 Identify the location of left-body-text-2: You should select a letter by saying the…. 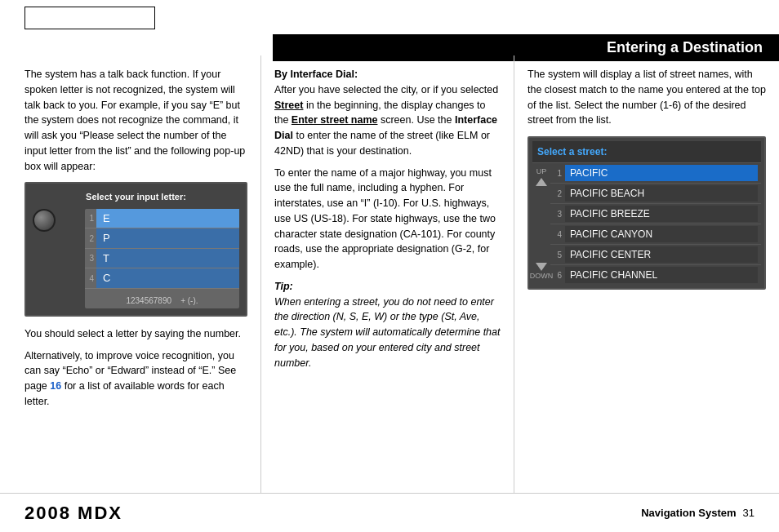
(136, 335).